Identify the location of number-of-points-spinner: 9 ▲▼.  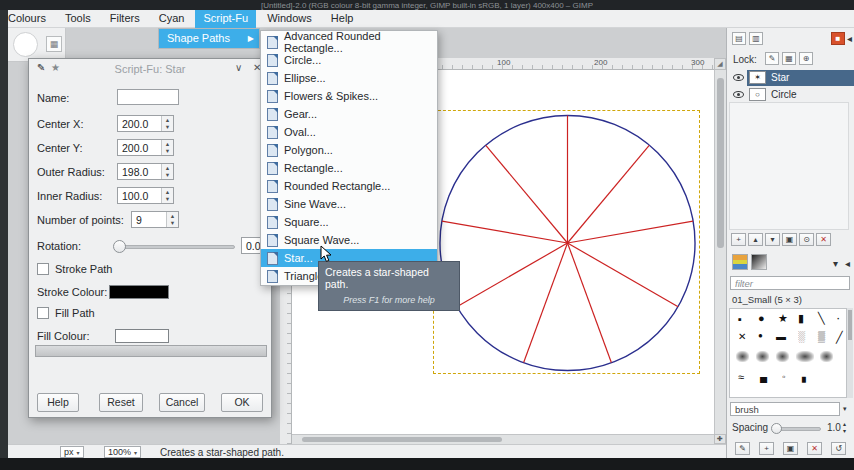
(155, 220).